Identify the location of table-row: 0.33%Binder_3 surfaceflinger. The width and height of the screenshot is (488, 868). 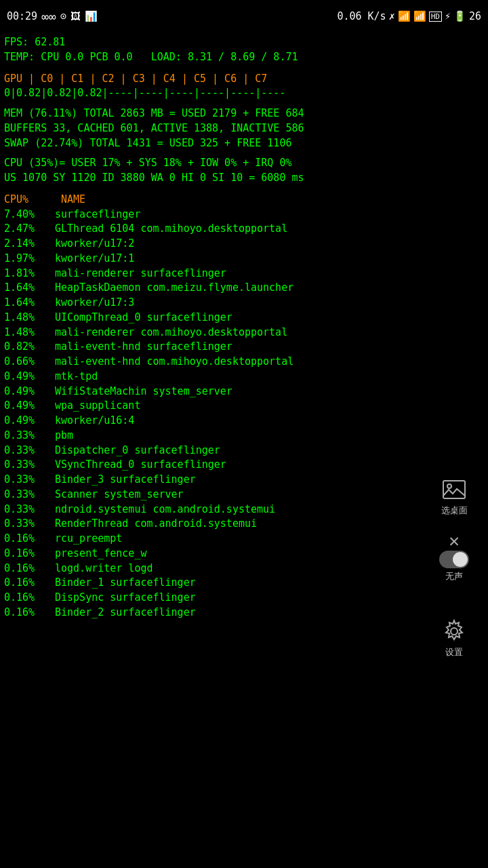
(244, 480).